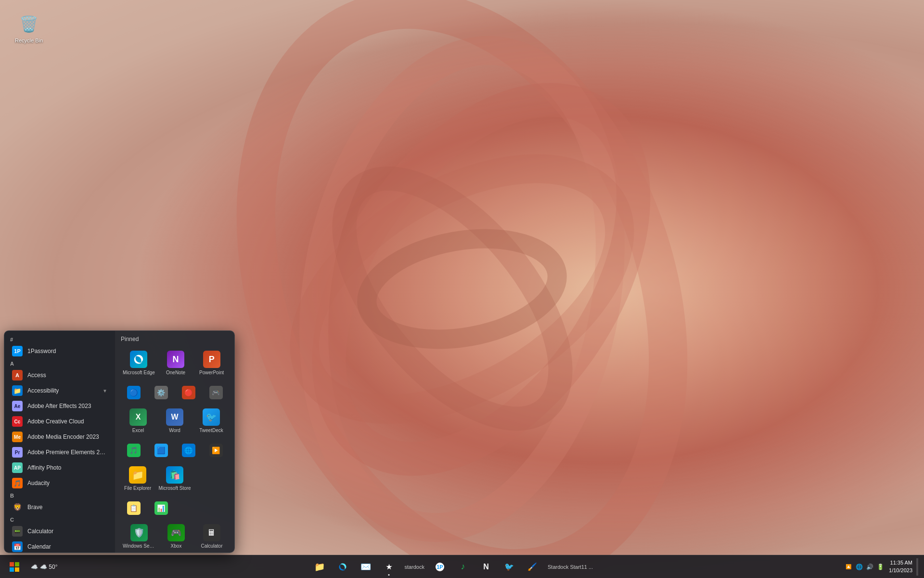 The image size is (924, 578). I want to click on accessibility-expand-arrow: ▼, so click(105, 391).